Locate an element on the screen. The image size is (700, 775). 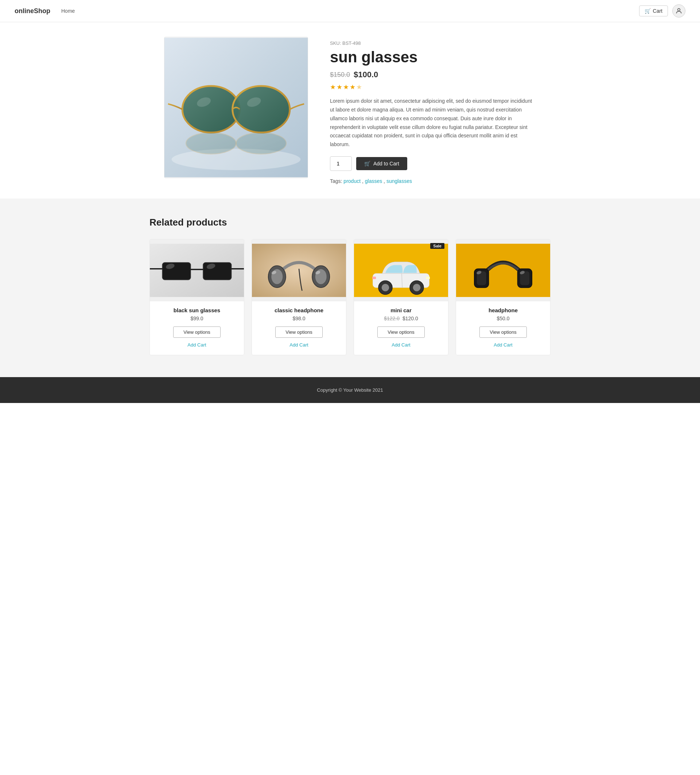
navbar-right: 🛒 Cart is located at coordinates (662, 11).